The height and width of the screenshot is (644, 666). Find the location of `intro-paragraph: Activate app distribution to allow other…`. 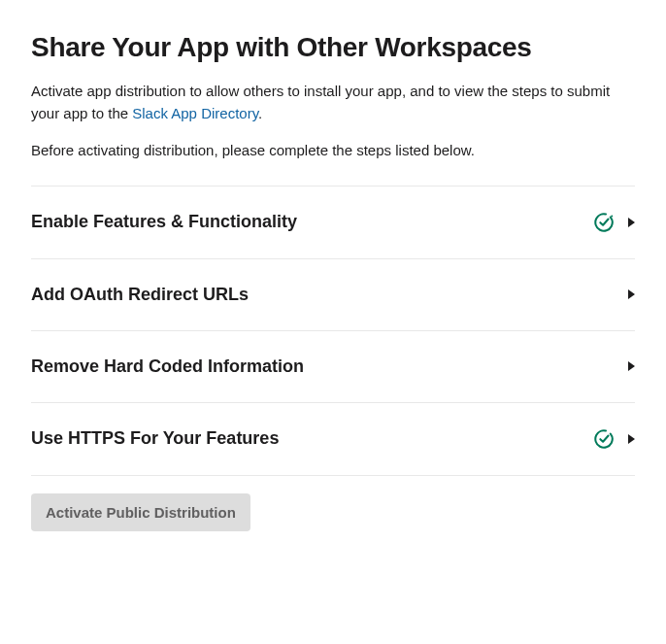

intro-paragraph: Activate app distribution to allow other… is located at coordinates (333, 103).